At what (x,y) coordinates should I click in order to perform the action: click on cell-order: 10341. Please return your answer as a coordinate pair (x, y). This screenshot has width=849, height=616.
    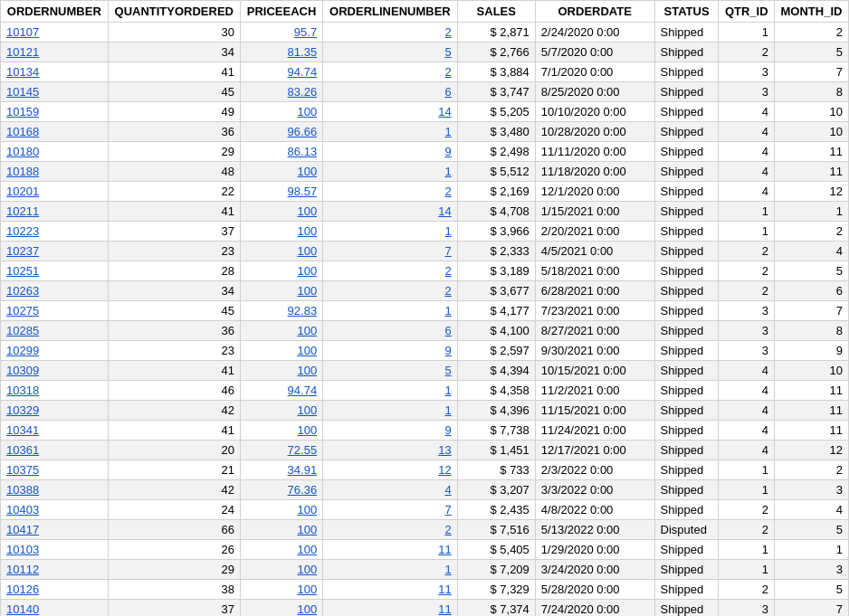
    Looking at the image, I should click on (54, 431).